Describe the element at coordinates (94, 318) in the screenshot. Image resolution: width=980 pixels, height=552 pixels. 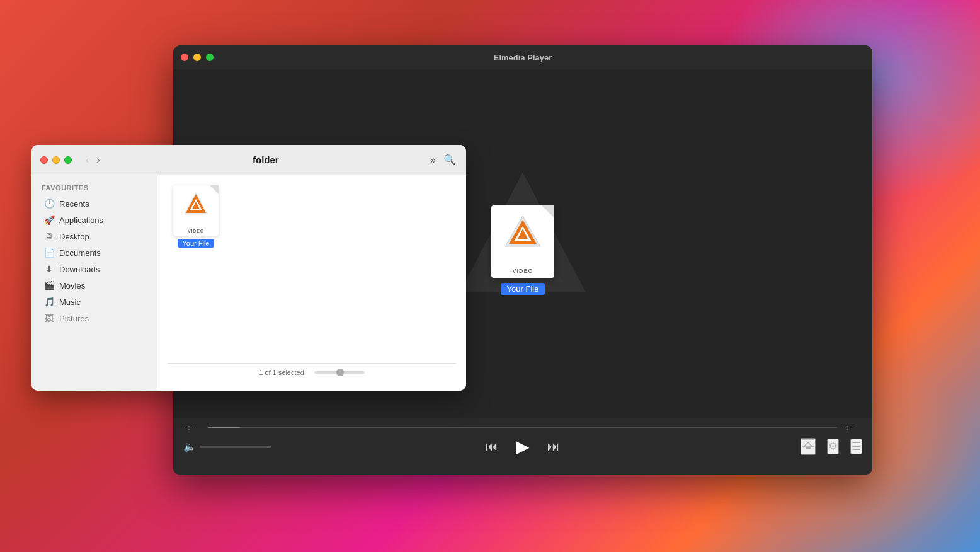
I see `sidebar-item-pictures: 🖼 Pictures` at that location.